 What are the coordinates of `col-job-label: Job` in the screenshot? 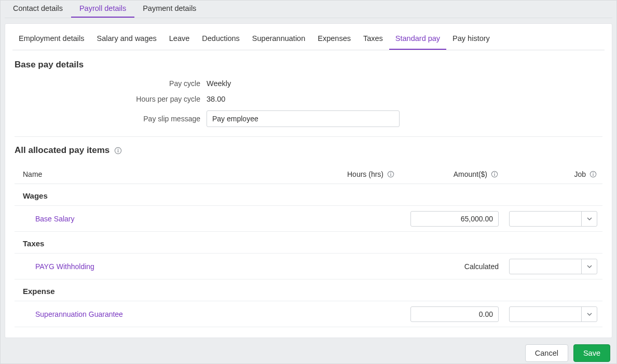 It's located at (580, 174).